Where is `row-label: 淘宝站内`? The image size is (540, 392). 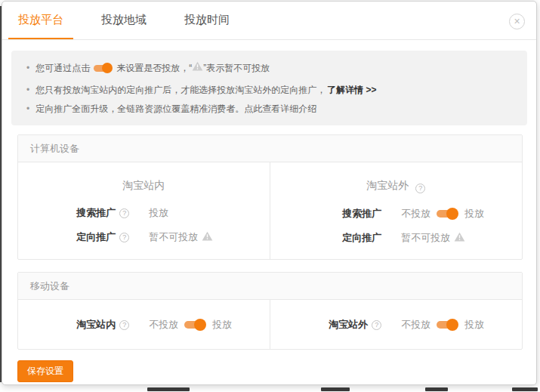
row-label: 淘宝站内 is located at coordinates (96, 325).